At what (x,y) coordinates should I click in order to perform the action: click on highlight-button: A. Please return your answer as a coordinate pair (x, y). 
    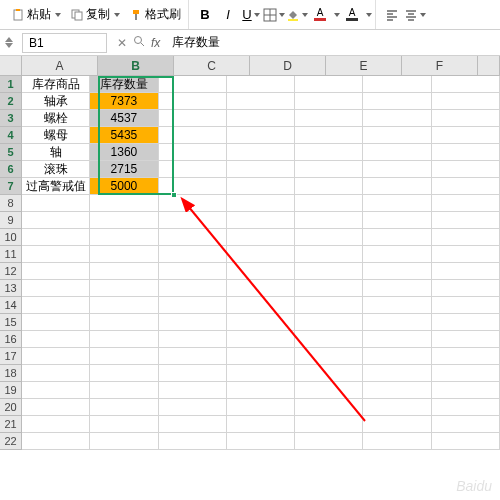
    Looking at the image, I should click on (352, 15).